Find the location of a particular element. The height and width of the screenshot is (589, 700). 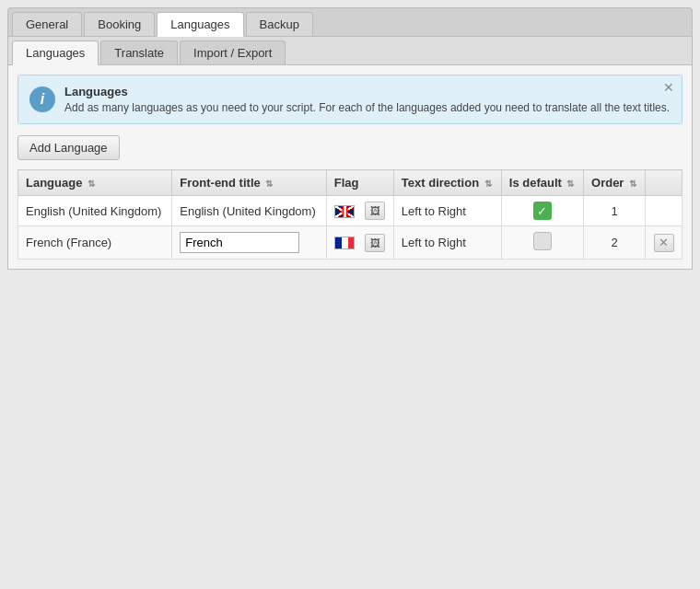

col-header-is-default: Is default ⇅ is located at coordinates (542, 183).